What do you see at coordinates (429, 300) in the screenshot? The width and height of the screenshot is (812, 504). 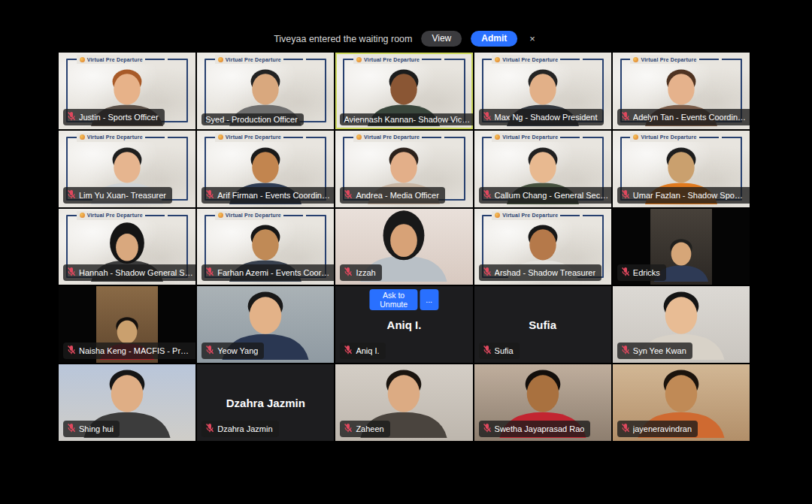 I see `more-options-button: ...` at bounding box center [429, 300].